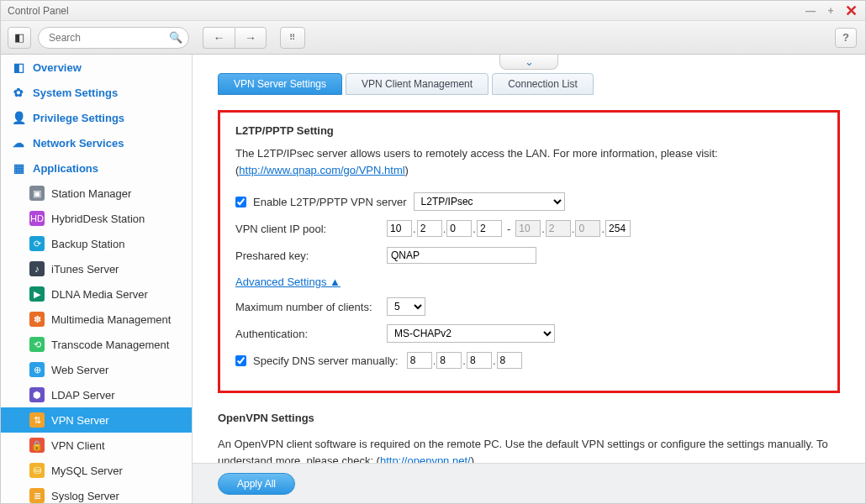 This screenshot has height=504, width=866. What do you see at coordinates (541, 84) in the screenshot?
I see `tab-bar: VPN Server Settings VPN Client Managemen…` at bounding box center [541, 84].